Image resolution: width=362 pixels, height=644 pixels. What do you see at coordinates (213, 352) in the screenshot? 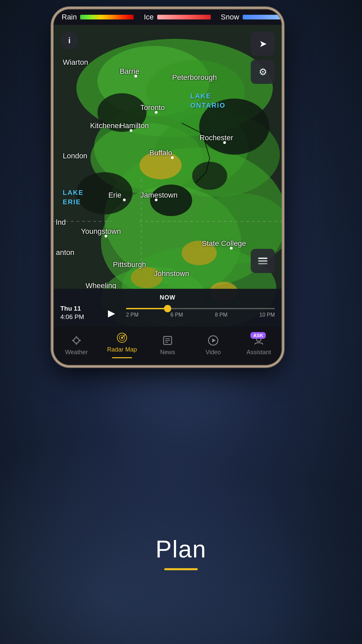
I see `nav-video-label: Video` at bounding box center [213, 352].